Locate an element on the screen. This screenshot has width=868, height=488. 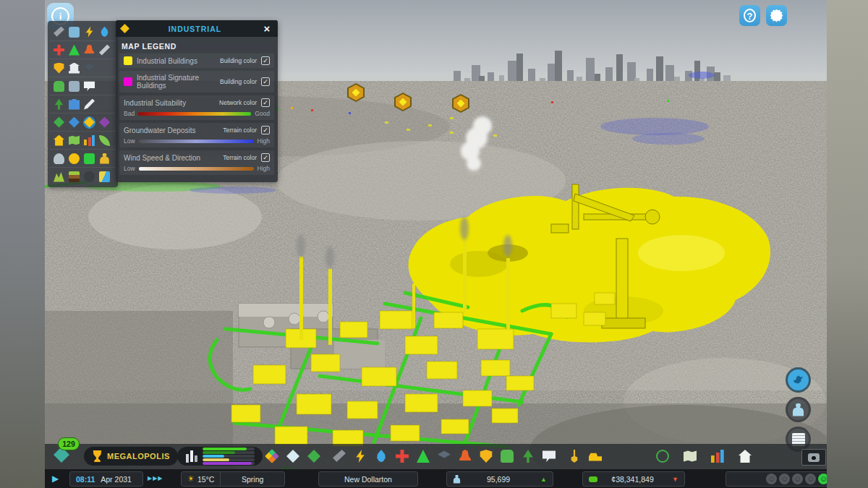
land-value-infoview-icon is located at coordinates (74, 140).